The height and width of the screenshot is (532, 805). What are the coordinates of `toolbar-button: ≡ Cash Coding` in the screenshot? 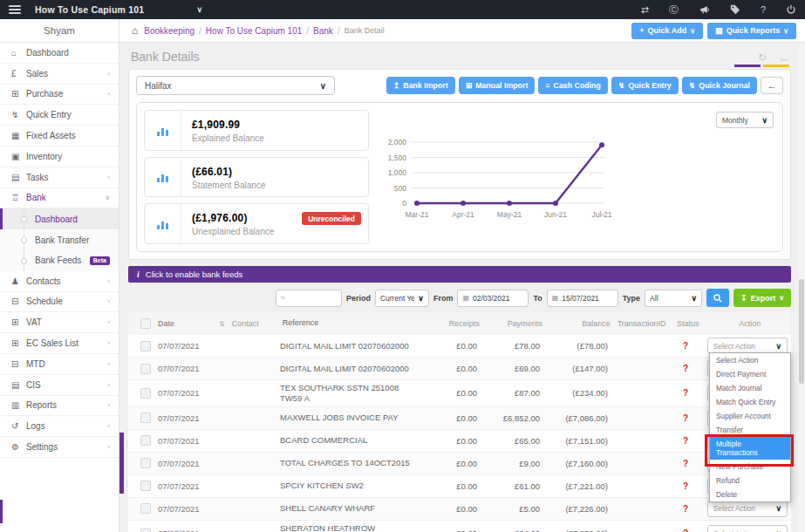 It's located at (573, 85).